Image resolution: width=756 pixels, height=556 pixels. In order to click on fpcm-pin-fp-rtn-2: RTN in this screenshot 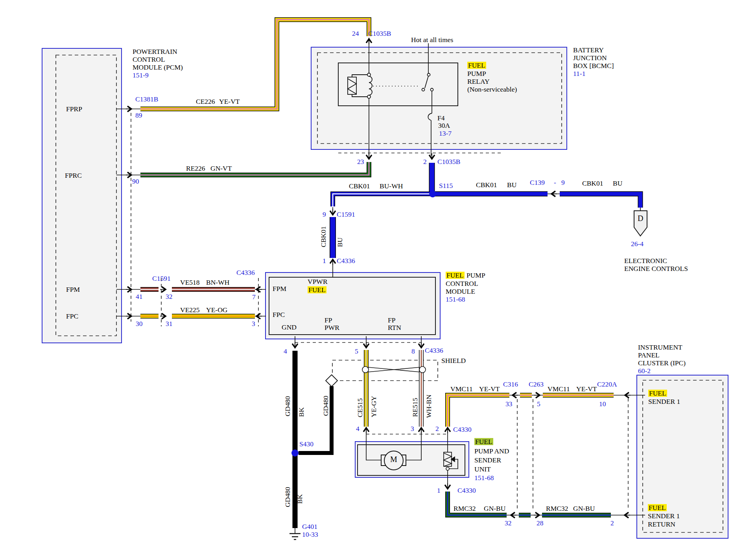, I will do `click(395, 328)`.